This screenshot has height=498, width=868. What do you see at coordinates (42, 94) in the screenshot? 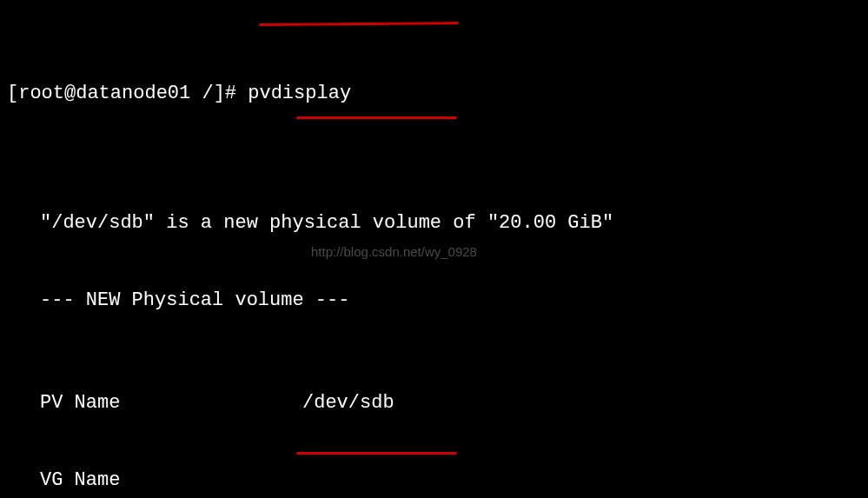
I see `prompt-user: root` at bounding box center [42, 94].